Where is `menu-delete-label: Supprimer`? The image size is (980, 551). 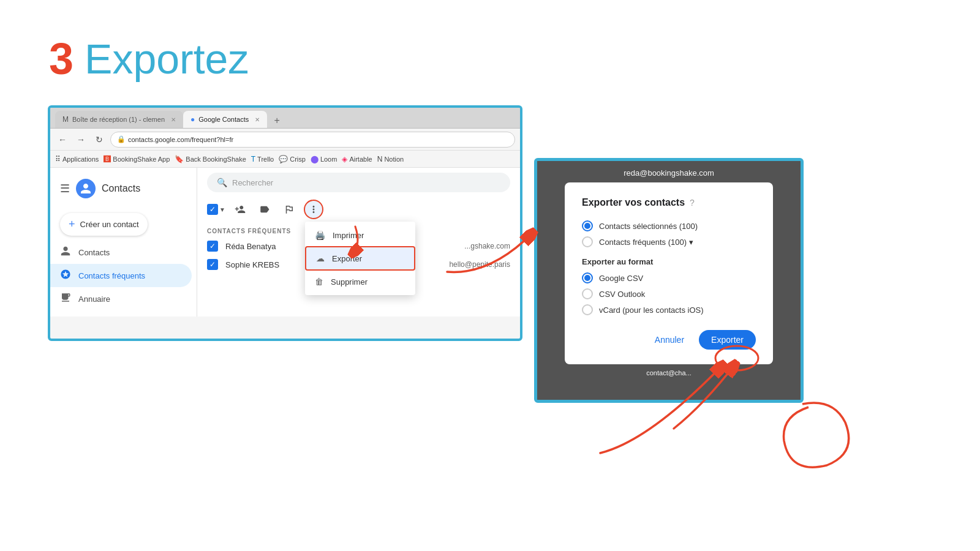
menu-delete-label: Supprimer is located at coordinates (349, 282).